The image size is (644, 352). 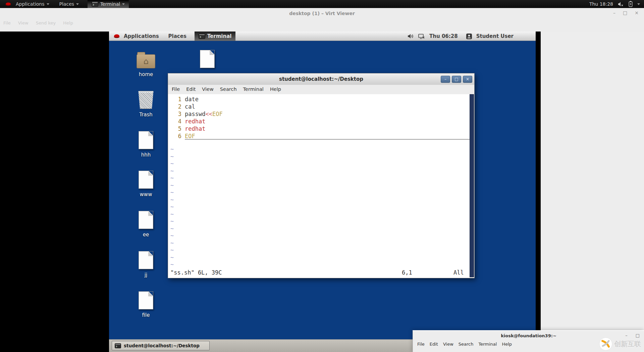 What do you see at coordinates (146, 144) in the screenshot?
I see `desktop-icon-hhh: hhh` at bounding box center [146, 144].